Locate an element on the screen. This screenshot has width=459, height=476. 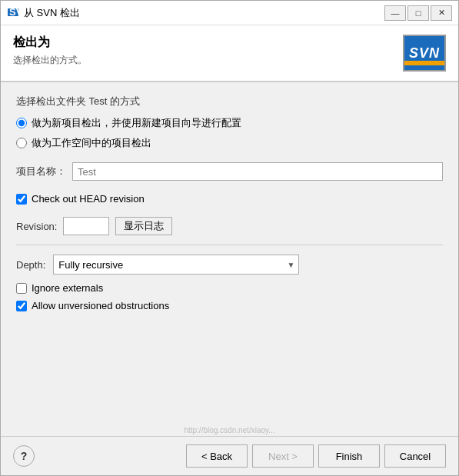
revision-row: Revision: 显示日志 is located at coordinates (229, 226).